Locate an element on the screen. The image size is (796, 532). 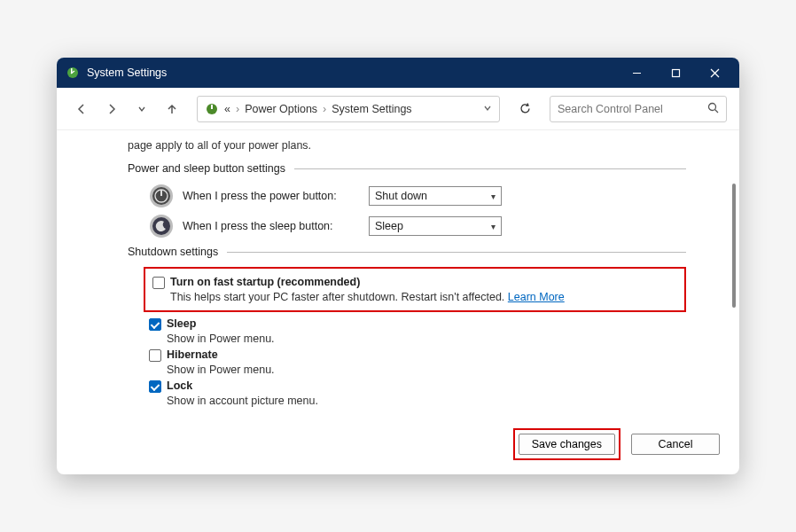
close-button is located at coordinates (714, 73).